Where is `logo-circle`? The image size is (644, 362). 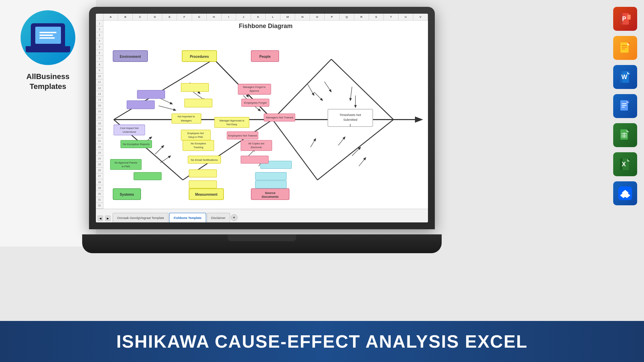 logo-circle is located at coordinates (48, 38).